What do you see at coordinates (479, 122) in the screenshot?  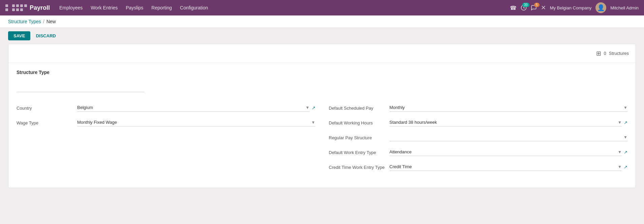 I see `default-working-hours-row: Default Working Hours Standard 38 hours/…` at bounding box center [479, 122].